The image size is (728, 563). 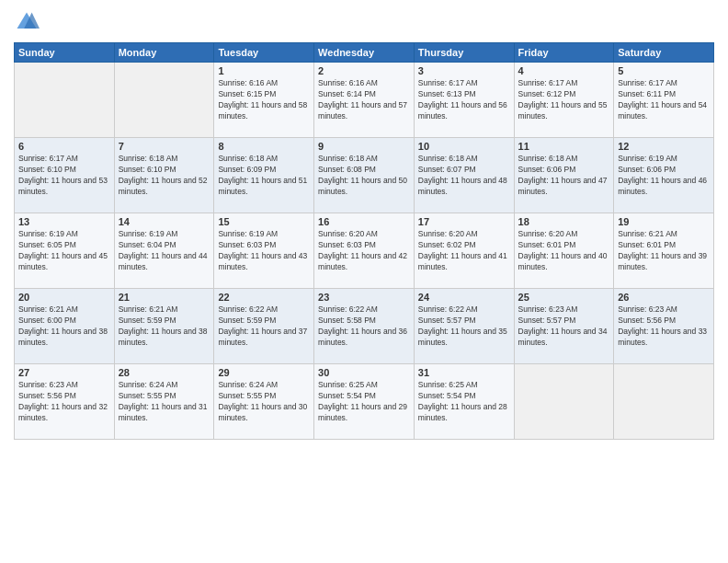 What do you see at coordinates (664, 251) in the screenshot?
I see `day-info: Sunrise: 6:21 AM Sunset: 6:01 PM Dayligh…` at bounding box center [664, 251].